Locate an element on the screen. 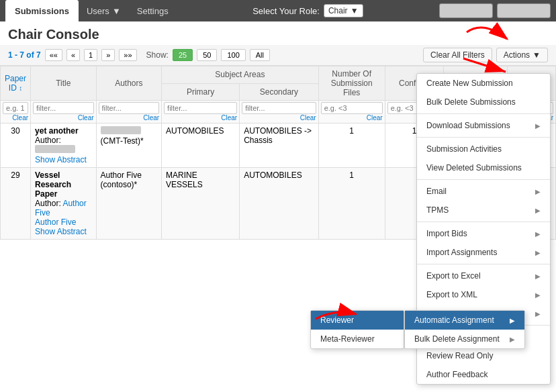 This screenshot has height=392, width=556. show-label: Show: is located at coordinates (157, 55).